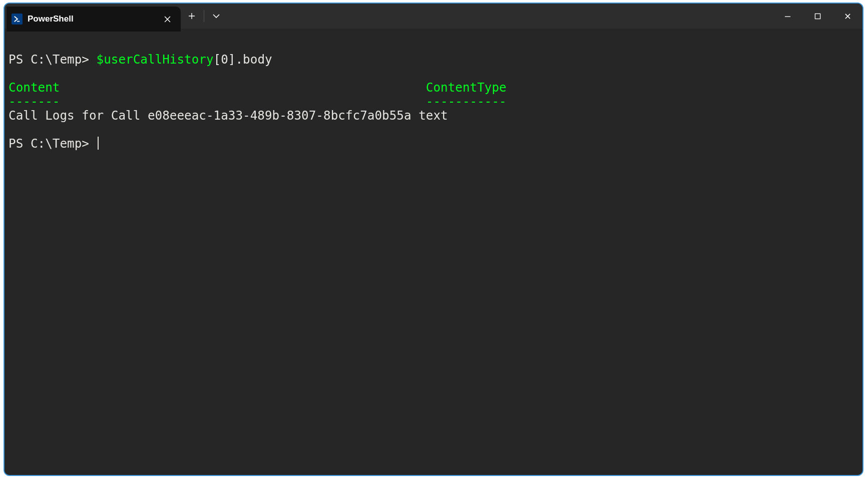 This screenshot has height=479, width=868. Describe the element at coordinates (204, 16) in the screenshot. I see `titlebar-divider` at that location.